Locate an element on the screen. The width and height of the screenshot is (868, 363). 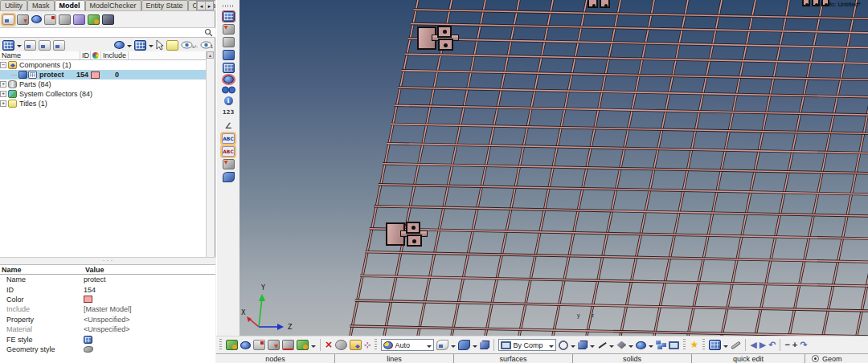
menu-lines: lines is located at coordinates (395, 358).